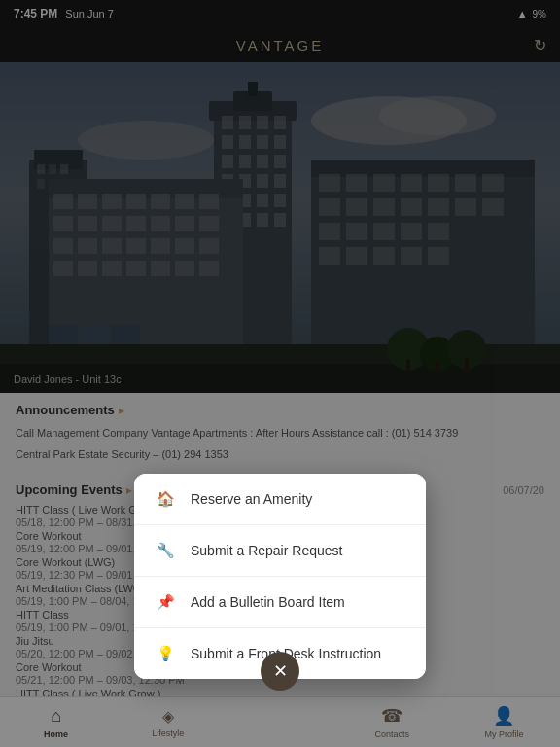 Image resolution: width=560 pixels, height=747 pixels. What do you see at coordinates (268, 602) in the screenshot?
I see `popup-bulletin-board-label: Add a Bulletin Board Item` at bounding box center [268, 602].